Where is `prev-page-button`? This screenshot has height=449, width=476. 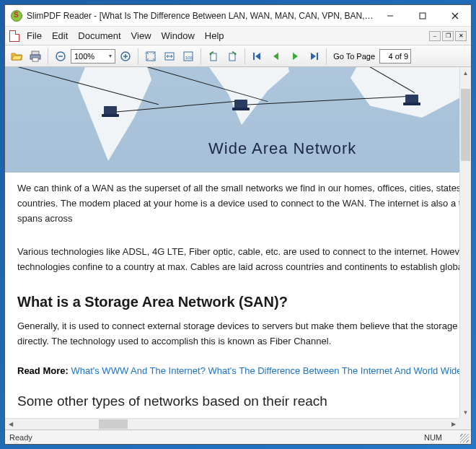
prev-page-button is located at coordinates (276, 56).